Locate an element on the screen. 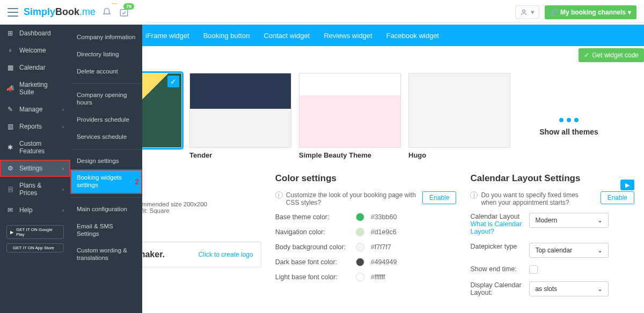 The width and height of the screenshot is (644, 313). logo: SimplyBook.me is located at coordinates (60, 12).